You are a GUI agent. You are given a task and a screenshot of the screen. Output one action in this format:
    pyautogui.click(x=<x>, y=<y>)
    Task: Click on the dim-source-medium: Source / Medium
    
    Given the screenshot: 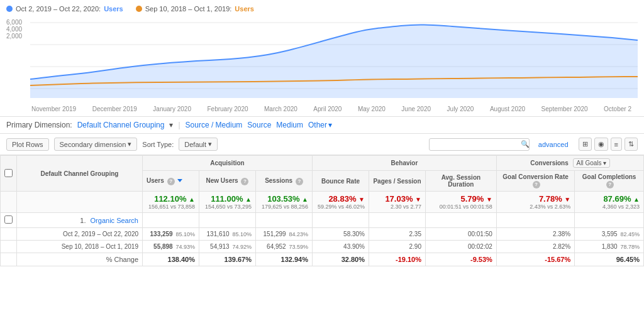 What is the action you would take?
    pyautogui.click(x=214, y=125)
    